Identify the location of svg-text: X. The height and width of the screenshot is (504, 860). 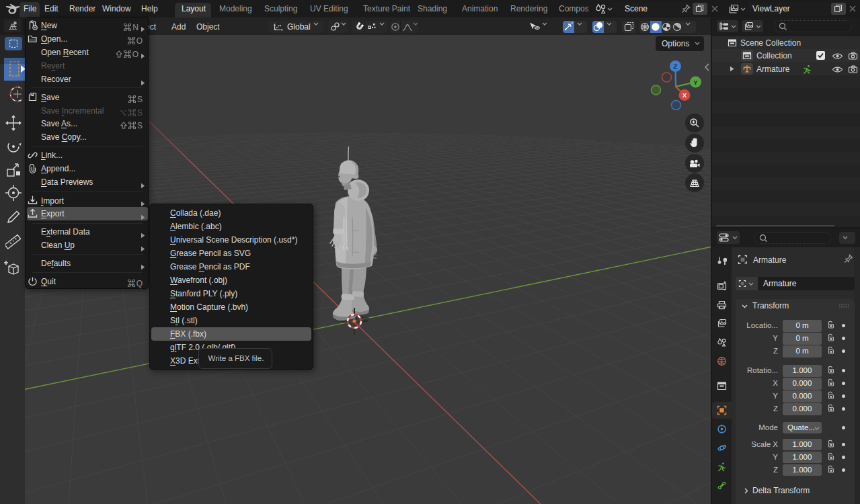
(685, 95).